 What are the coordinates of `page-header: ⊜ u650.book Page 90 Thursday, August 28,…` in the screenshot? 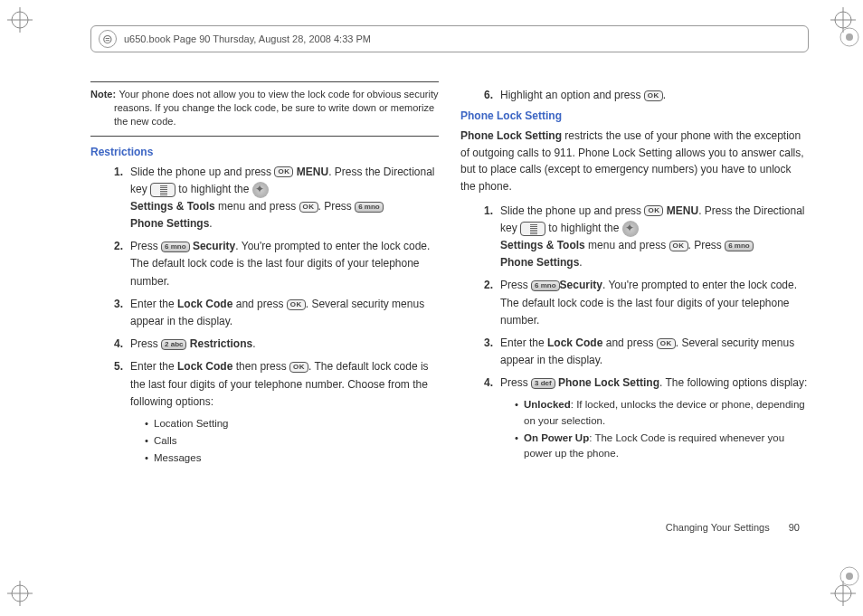 It's located at (450, 39).